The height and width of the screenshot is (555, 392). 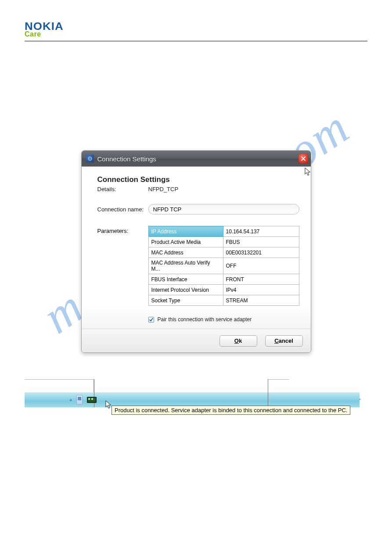 What do you see at coordinates (196, 159) in the screenshot?
I see `dialog-titlebar: Connection Settings` at bounding box center [196, 159].